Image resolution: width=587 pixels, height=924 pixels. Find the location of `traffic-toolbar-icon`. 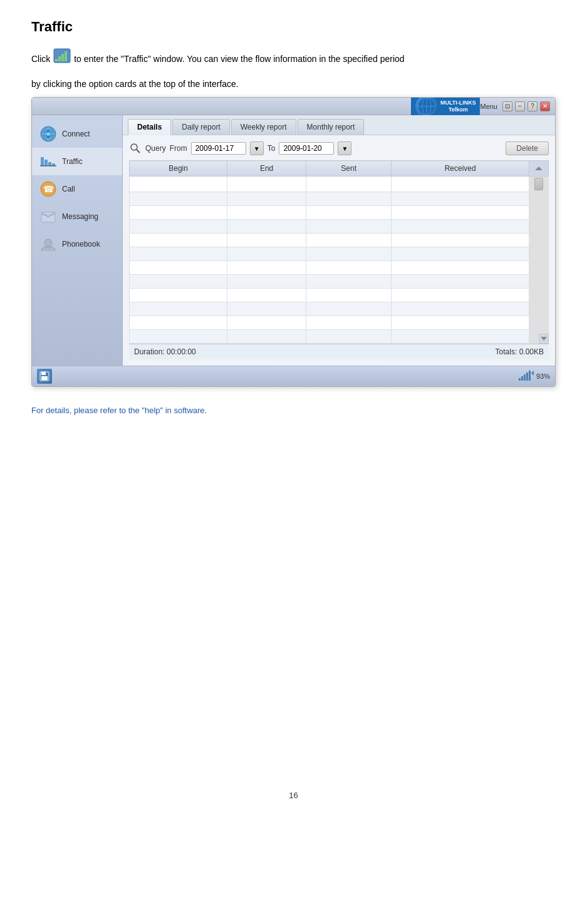

traffic-toolbar-icon is located at coordinates (62, 59).